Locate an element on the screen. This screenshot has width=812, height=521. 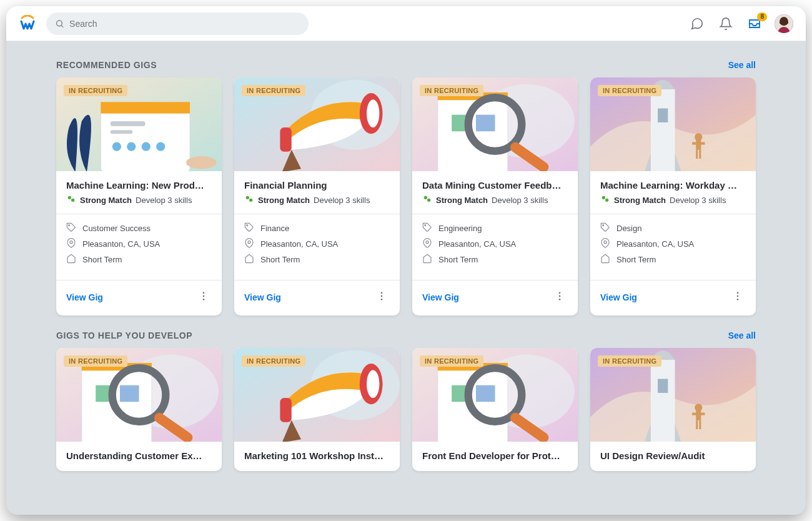
category-value: Finance is located at coordinates (275, 229).